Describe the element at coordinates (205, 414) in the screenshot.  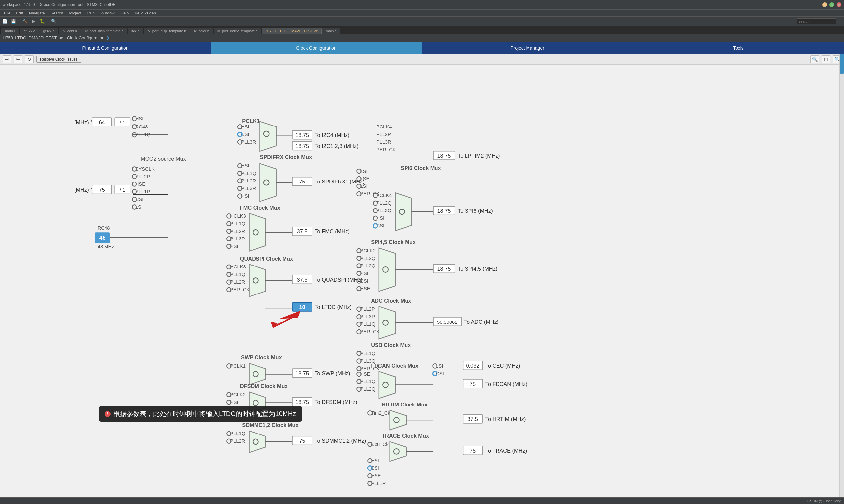
I see `tooltip-text: 根据参数表，此处在时钟树中将输入LTDC的时钟配置为10MHz` at that location.